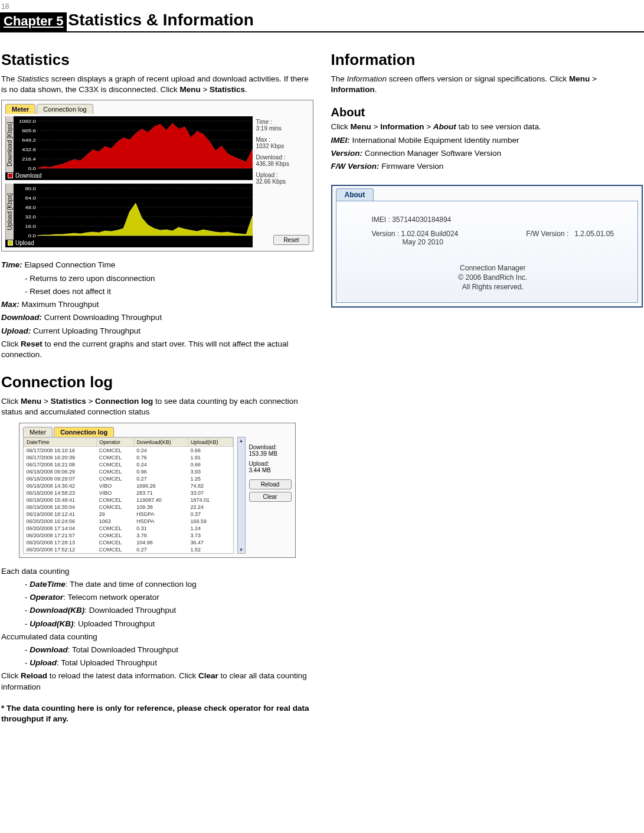 This screenshot has height=833, width=644. What do you see at coordinates (48, 649) in the screenshot?
I see `text: Download` at bounding box center [48, 649].